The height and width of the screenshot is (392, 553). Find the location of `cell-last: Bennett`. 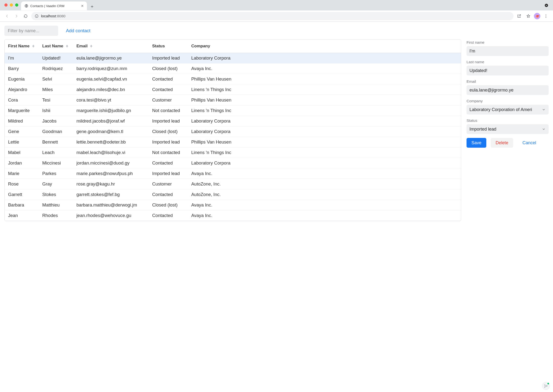

cell-last: Bennett is located at coordinates (56, 142).